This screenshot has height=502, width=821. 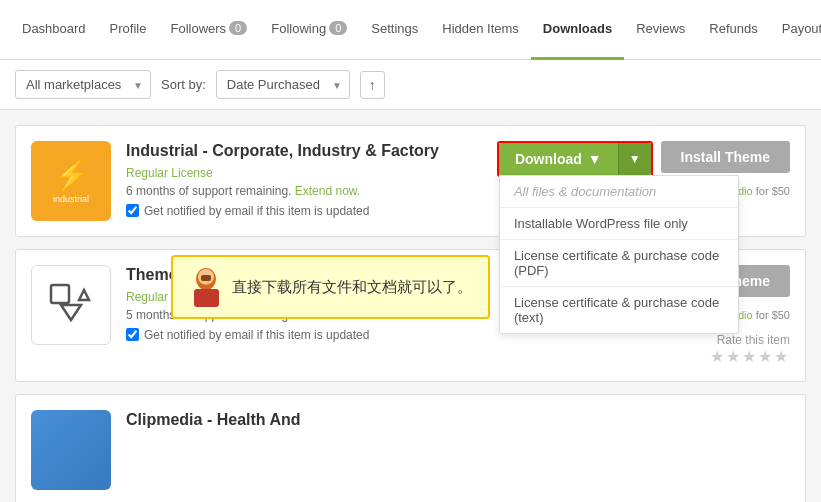 I want to click on dd-cert-text: License certificate & purchase code (tex…, so click(x=619, y=310).